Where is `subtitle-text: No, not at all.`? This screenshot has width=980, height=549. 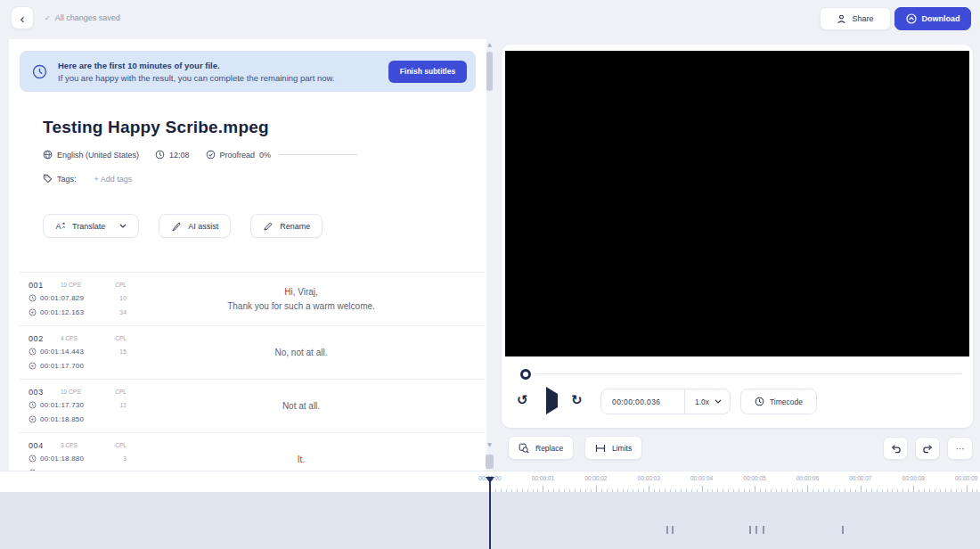 subtitle-text: No, not at all. is located at coordinates (301, 353).